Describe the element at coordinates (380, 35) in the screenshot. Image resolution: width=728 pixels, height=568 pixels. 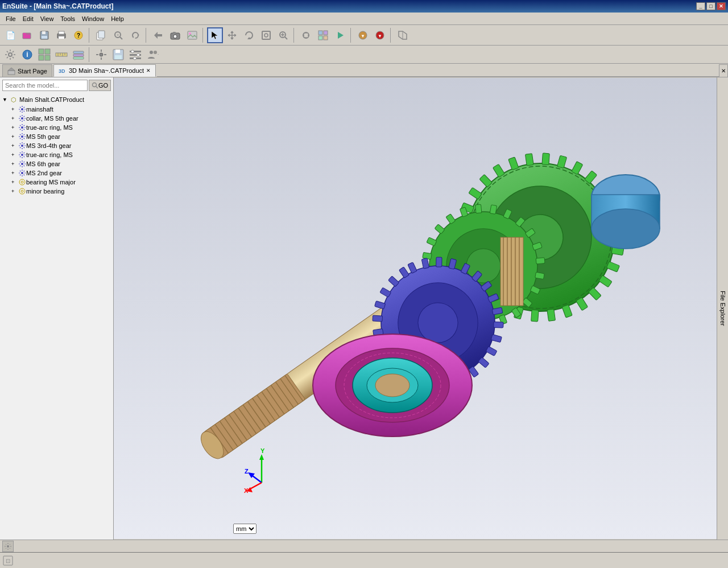
I see `render-button: ▼` at that location.